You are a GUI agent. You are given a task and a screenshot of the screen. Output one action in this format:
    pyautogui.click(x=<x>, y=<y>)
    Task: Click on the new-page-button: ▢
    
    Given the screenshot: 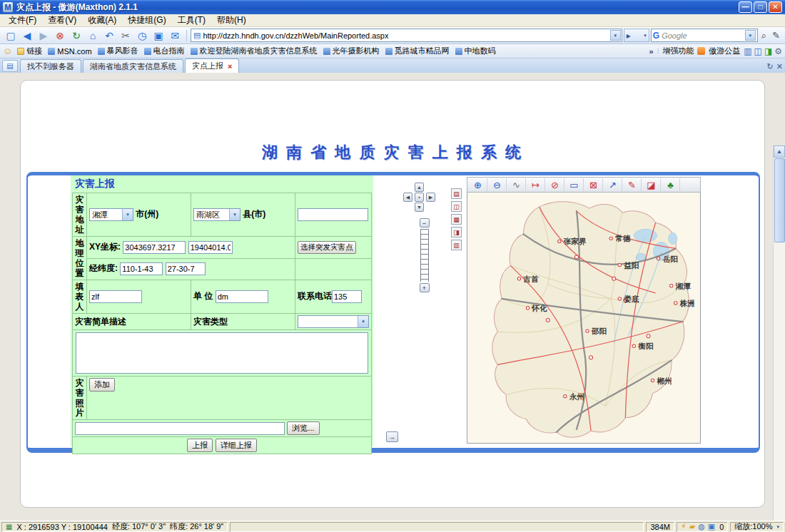 What is the action you would take?
    pyautogui.click(x=11, y=36)
    